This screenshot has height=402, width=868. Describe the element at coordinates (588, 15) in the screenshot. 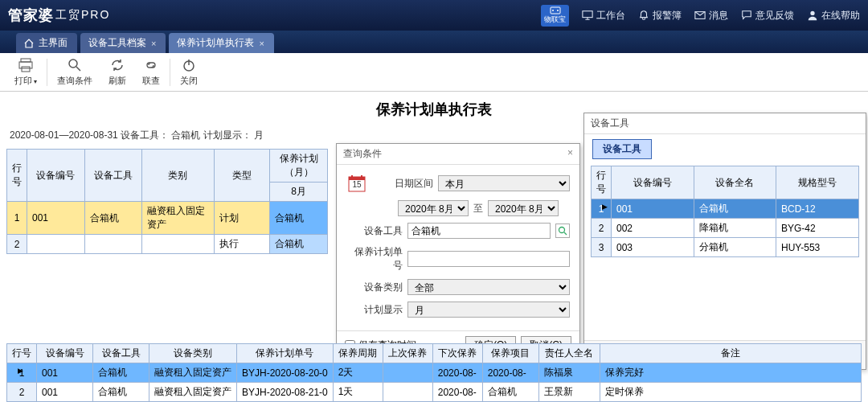

I see `monitor-icon` at that location.